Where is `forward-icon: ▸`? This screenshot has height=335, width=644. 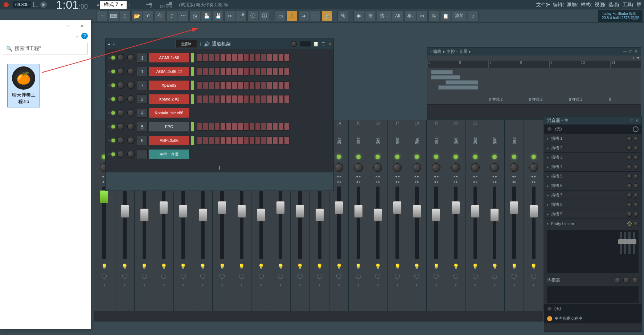
forward-icon: ▸ is located at coordinates (114, 44).